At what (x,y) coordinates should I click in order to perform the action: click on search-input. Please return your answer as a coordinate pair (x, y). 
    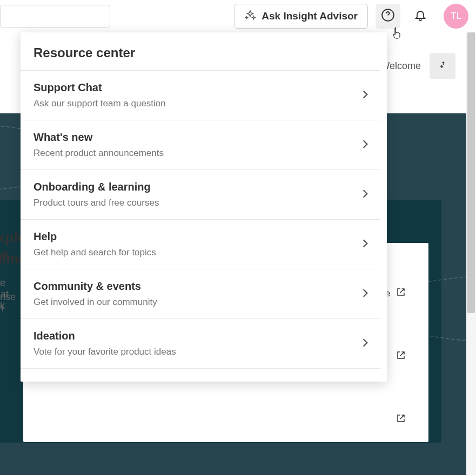
    Looking at the image, I should click on (55, 16).